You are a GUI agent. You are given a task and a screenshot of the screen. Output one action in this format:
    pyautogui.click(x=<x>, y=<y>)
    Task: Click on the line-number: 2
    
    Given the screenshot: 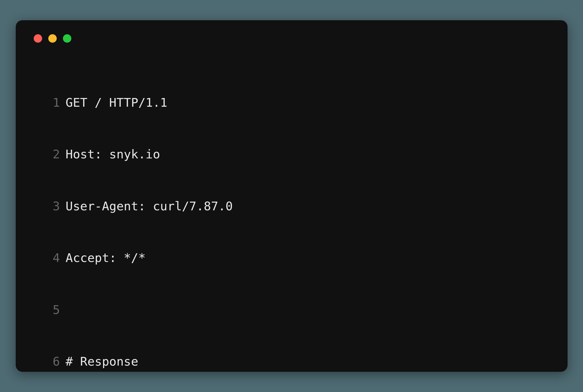 What is the action you would take?
    pyautogui.click(x=49, y=154)
    